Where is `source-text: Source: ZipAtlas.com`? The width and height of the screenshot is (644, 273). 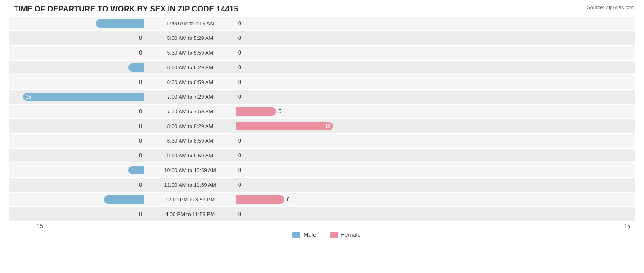 source-text: Source: ZipAtlas.com is located at coordinates (611, 7).